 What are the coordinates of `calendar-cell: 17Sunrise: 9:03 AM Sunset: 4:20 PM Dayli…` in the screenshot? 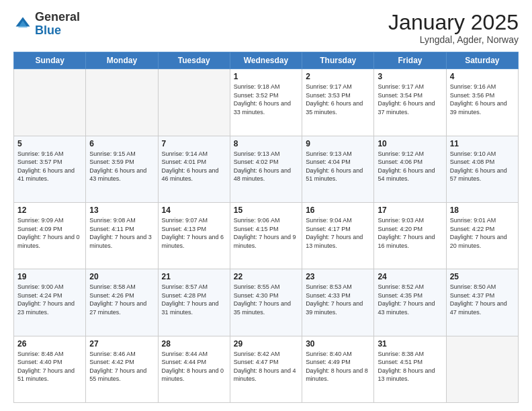 It's located at (410, 235).